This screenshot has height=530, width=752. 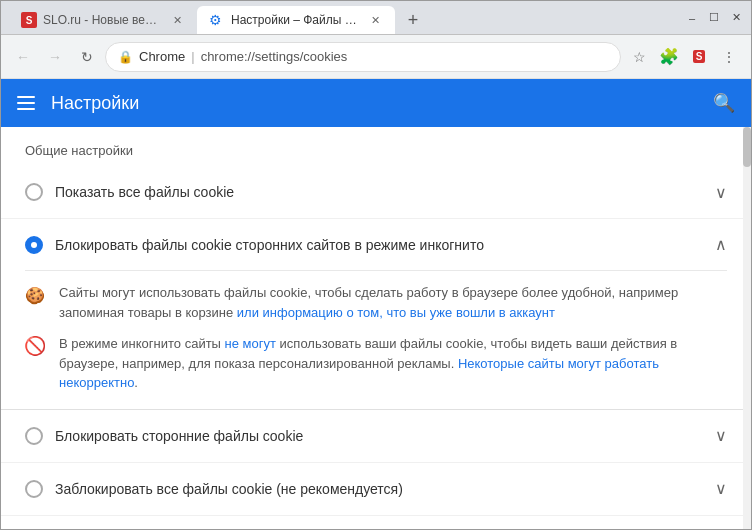 I want to click on tab1-label: SLO.ru - Новые версии популяр..., so click(x=103, y=20).